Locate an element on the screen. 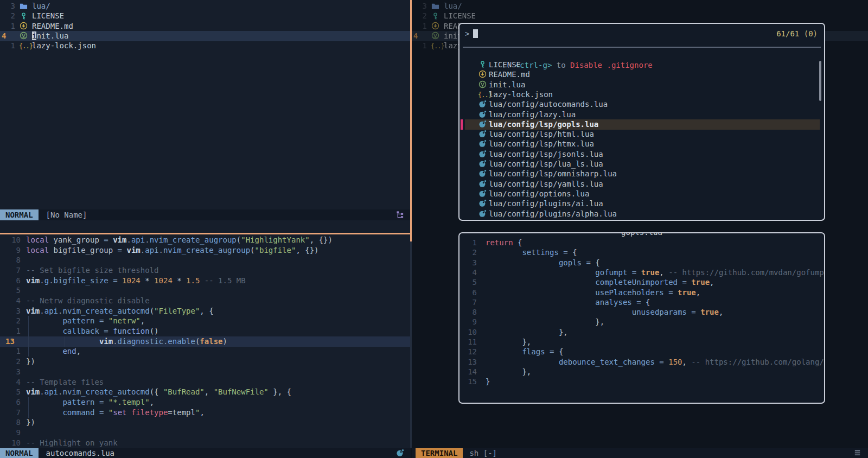 Image resolution: width=868 pixels, height=458 pixels. picker-item: lua/config/plugins/ai.lua is located at coordinates (642, 204).